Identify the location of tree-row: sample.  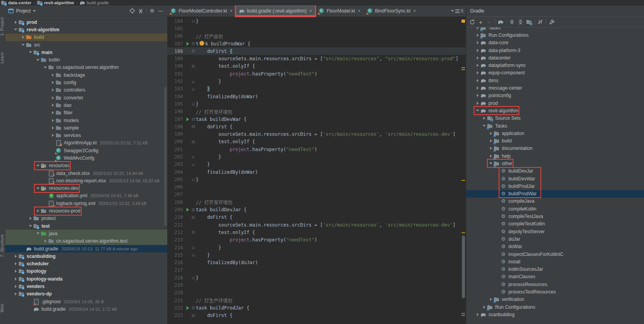
(86, 128).